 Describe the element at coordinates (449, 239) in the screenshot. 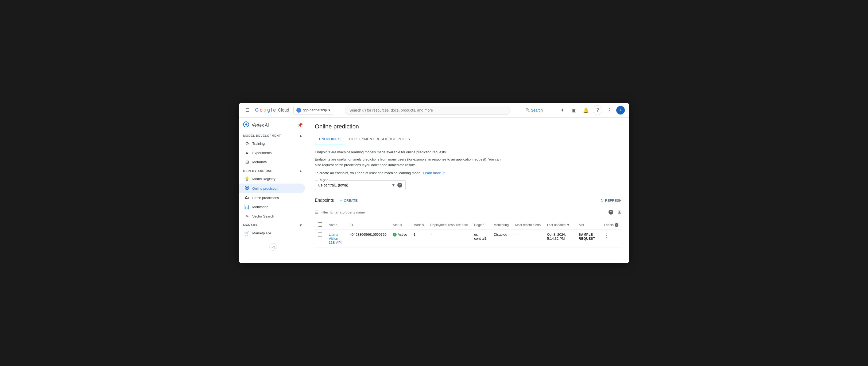

I see `cell-deployment-resource-pool: —` at that location.